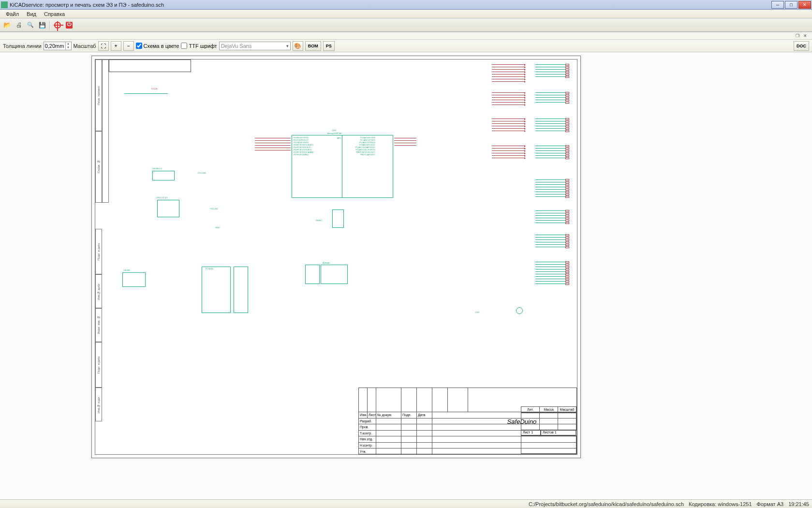 The width and height of the screenshot is (812, 508). Describe the element at coordinates (19, 25) in the screenshot. I see `printer-icon` at that location.